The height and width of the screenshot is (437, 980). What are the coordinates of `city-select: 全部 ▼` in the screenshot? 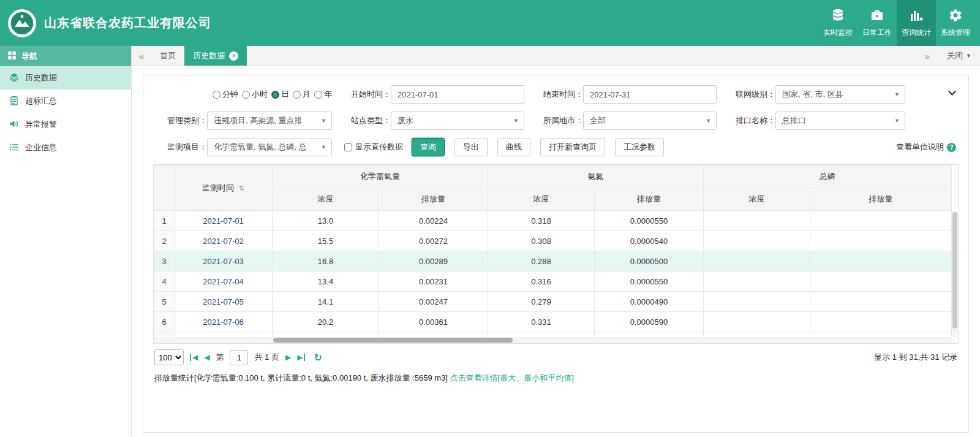 It's located at (650, 121).